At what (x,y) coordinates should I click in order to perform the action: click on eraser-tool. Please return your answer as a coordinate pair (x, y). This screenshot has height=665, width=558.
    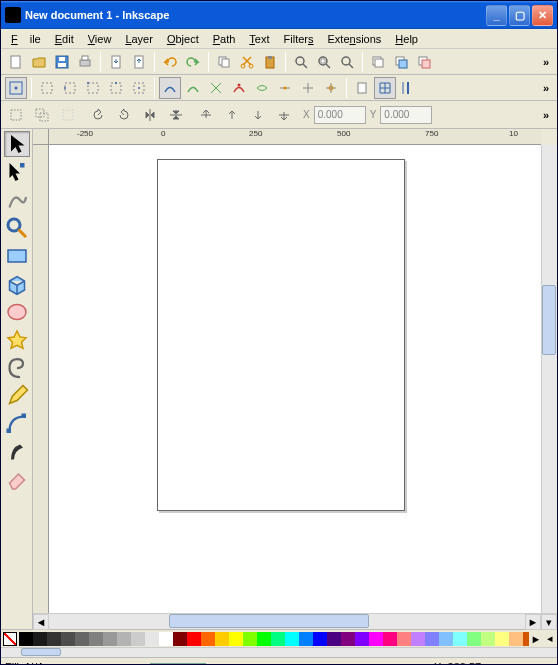
    Looking at the image, I should click on (17, 480).